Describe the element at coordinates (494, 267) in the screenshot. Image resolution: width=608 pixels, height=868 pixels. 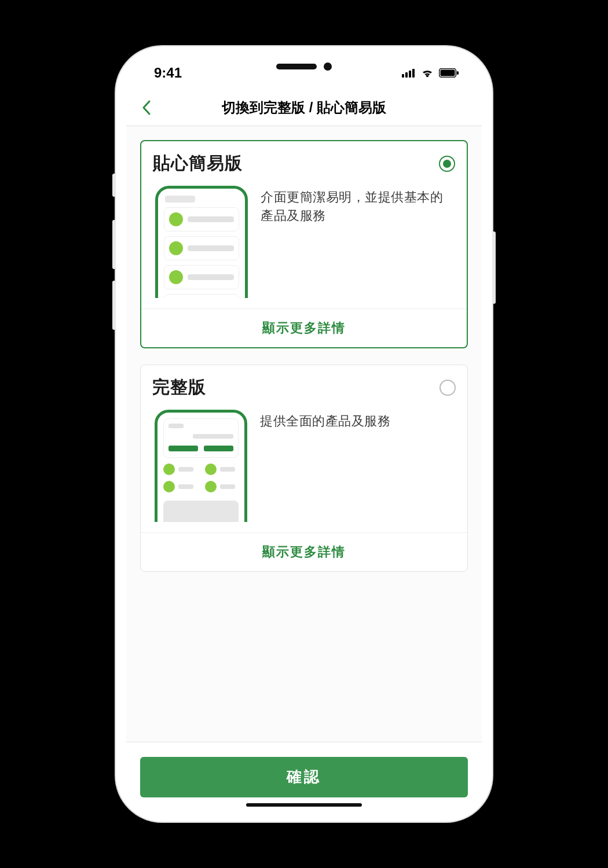
I see `side-button-power` at that location.